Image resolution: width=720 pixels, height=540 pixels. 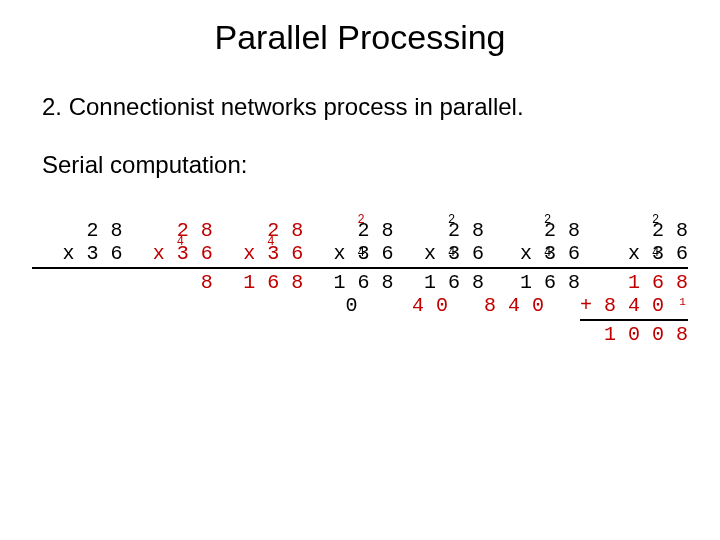 I want to click on mult-step: 2 8 x 3 6, so click(x=77, y=245).